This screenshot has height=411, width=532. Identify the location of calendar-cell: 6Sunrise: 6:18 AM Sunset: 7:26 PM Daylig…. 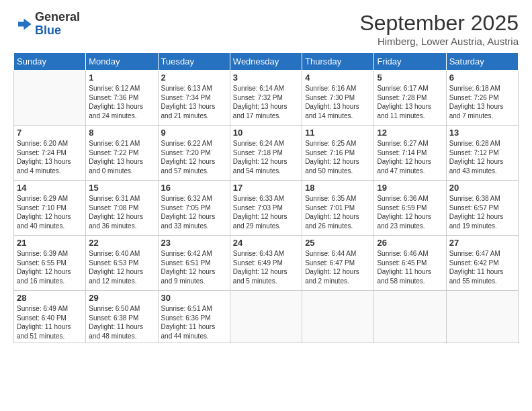
(482, 98).